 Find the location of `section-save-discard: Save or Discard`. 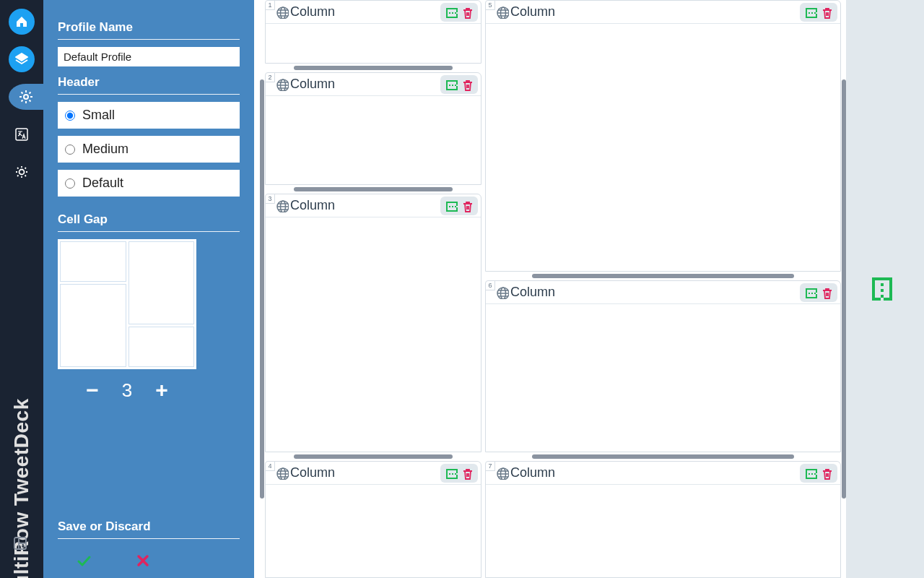

section-save-discard: Save or Discard is located at coordinates (149, 529).